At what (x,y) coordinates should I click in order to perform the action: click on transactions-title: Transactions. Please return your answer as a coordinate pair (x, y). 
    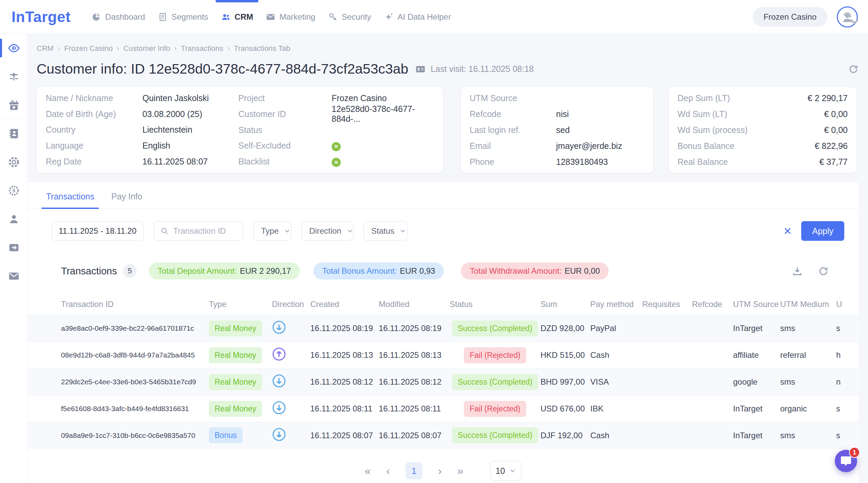
    Looking at the image, I should click on (89, 271).